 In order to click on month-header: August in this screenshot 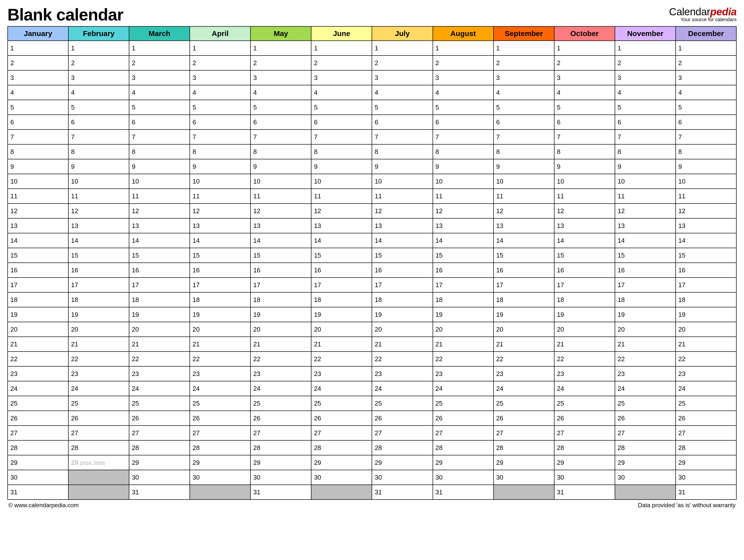, I will do `click(463, 34)`.